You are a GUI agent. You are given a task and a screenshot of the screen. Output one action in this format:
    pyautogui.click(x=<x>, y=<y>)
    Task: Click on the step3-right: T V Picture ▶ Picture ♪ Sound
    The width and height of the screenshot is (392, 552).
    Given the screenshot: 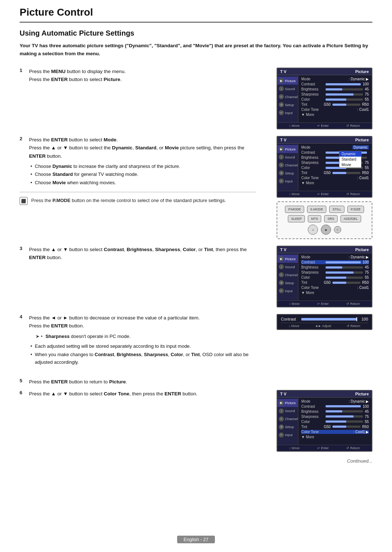 What is the action you would take?
    pyautogui.click(x=320, y=277)
    